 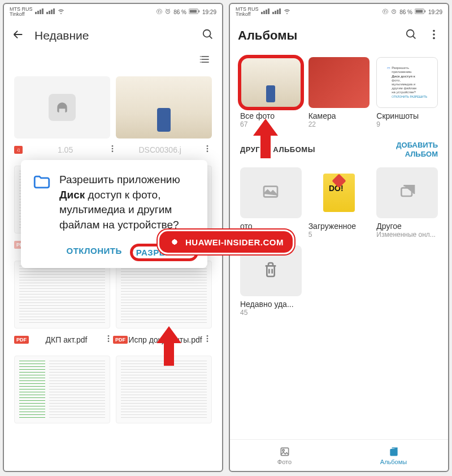 What do you see at coordinates (407, 93) in the screenshot?
I see `album-screenshots: ▭ РазрешитьприложениюДиск доступ кфото,м…` at bounding box center [407, 93].